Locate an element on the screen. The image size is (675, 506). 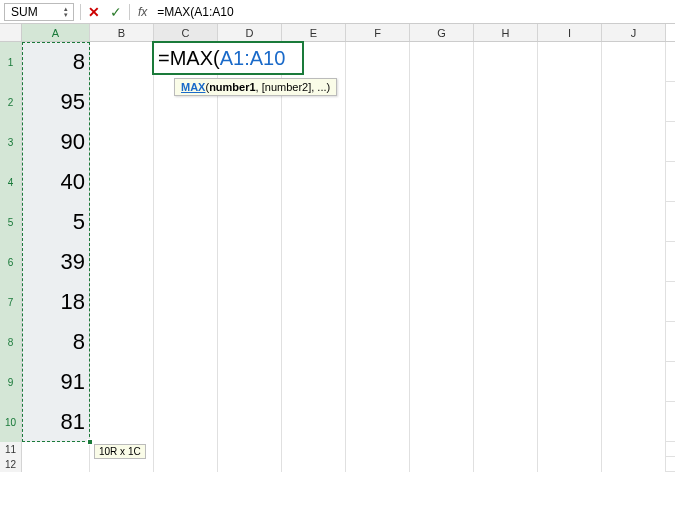
row-header: 1 is located at coordinates (11, 62).